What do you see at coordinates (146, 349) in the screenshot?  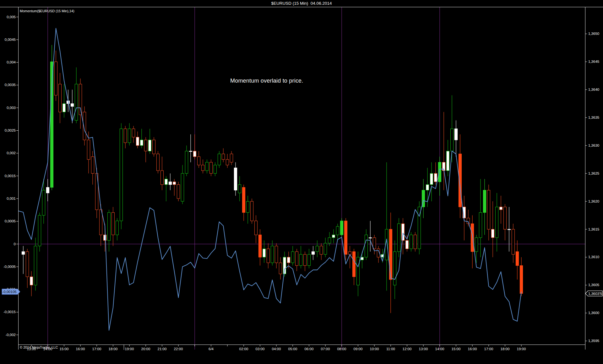 I see `time-axis-label: 20:00` at bounding box center [146, 349].